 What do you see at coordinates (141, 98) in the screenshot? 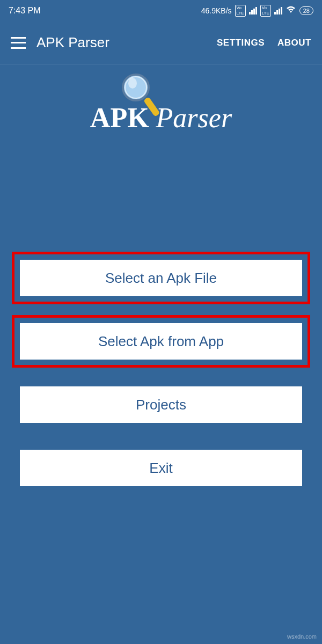
I see `magnifier-icon` at bounding box center [141, 98].